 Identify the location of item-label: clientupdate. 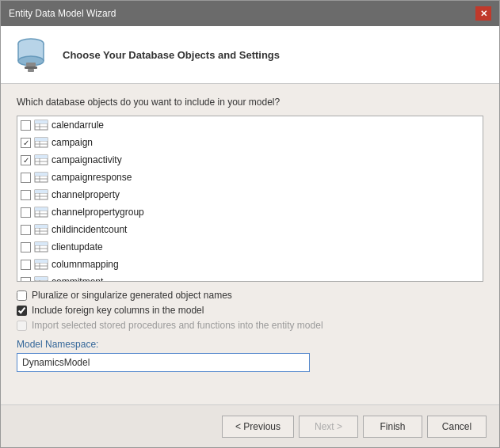
(78, 247).